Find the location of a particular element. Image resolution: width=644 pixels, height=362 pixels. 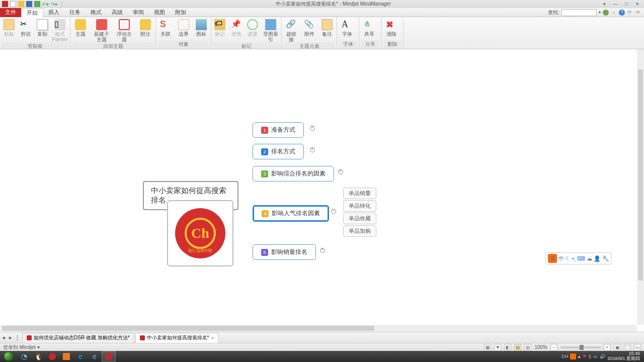

zoom-in-icon: + is located at coordinates (607, 347).